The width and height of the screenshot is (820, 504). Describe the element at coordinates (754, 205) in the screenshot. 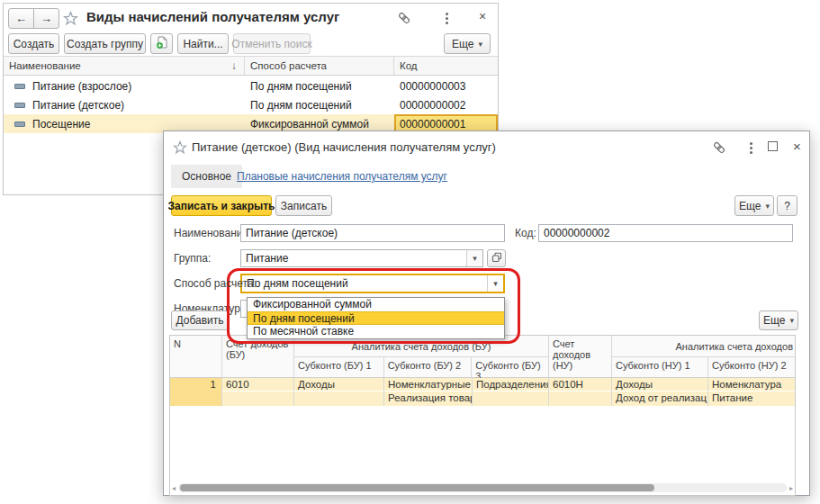

I see `form-more-button: Еще▾` at that location.